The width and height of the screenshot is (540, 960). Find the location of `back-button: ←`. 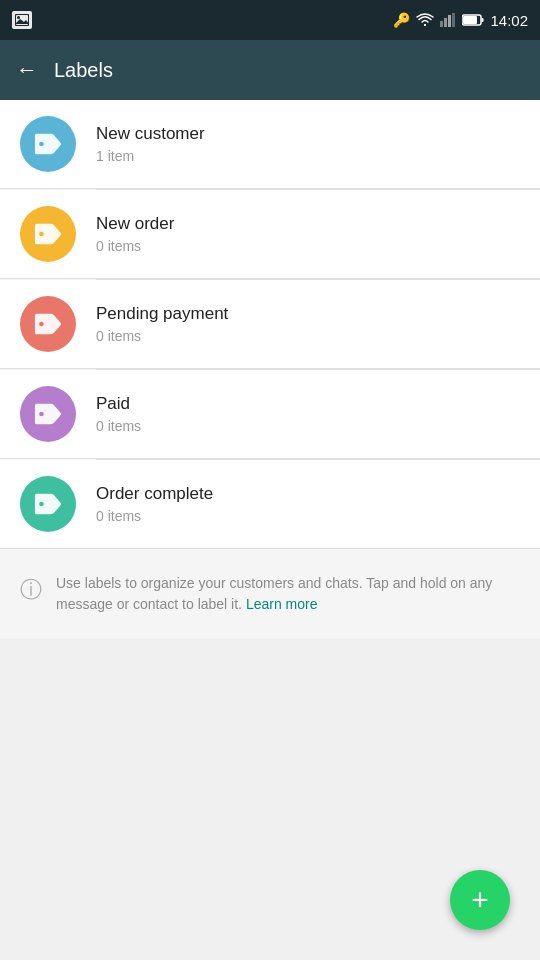

back-button: ← is located at coordinates (27, 70).